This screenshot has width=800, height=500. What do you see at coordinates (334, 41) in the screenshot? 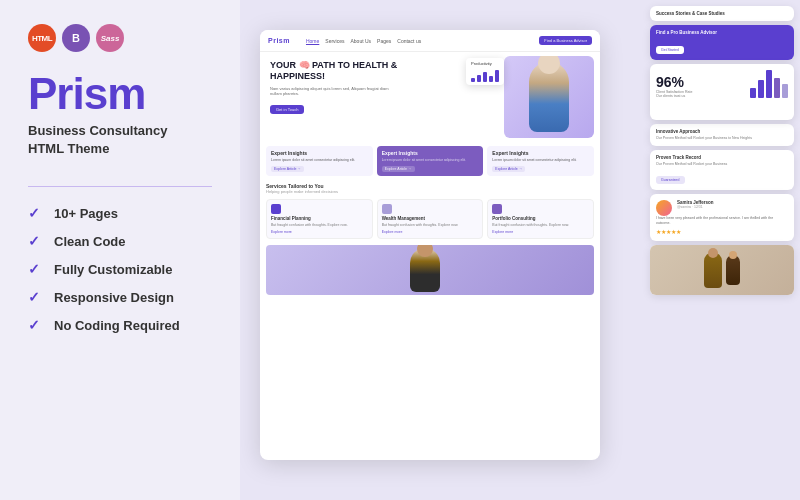
I see `nav-link-services: Services` at bounding box center [334, 41].